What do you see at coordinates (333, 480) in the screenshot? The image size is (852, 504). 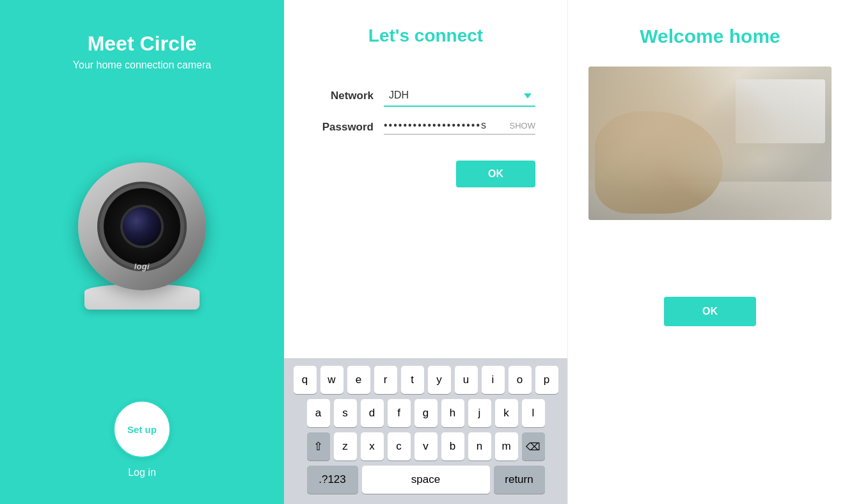 I see `numbers-key: .?123` at bounding box center [333, 480].